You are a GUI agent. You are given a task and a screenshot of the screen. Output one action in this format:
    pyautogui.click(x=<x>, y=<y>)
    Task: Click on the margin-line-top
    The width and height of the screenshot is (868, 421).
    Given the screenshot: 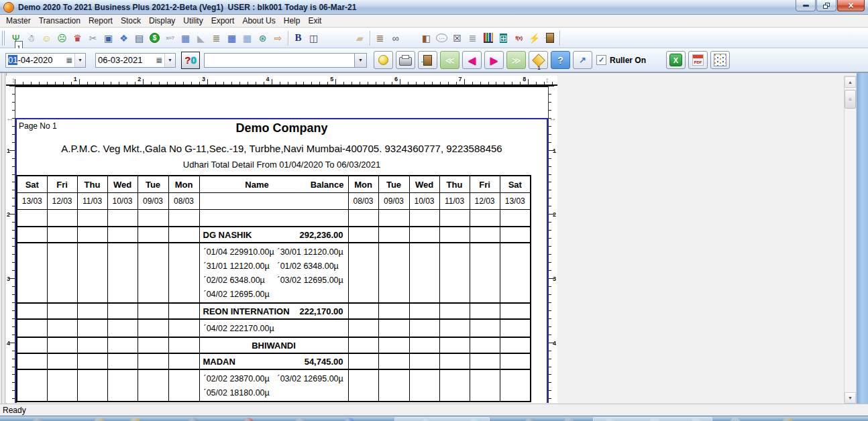 What is the action you would take?
    pyautogui.click(x=282, y=119)
    